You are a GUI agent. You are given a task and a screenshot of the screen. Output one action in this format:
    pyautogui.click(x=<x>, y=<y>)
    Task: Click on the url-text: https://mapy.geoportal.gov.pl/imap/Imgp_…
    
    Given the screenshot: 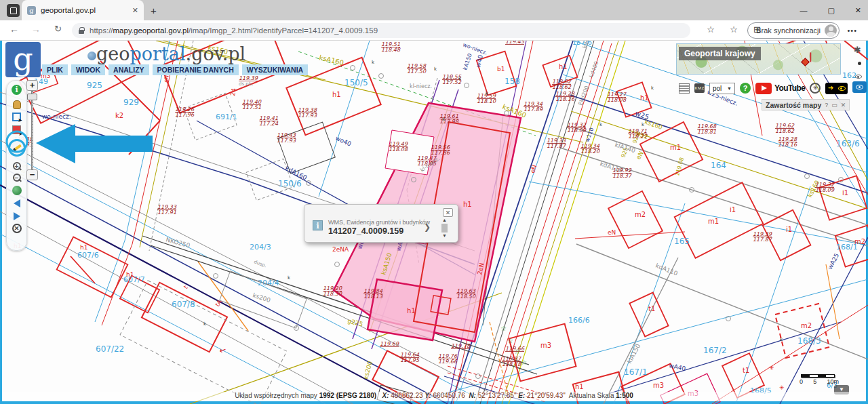 What is the action you would take?
    pyautogui.click(x=233, y=31)
    